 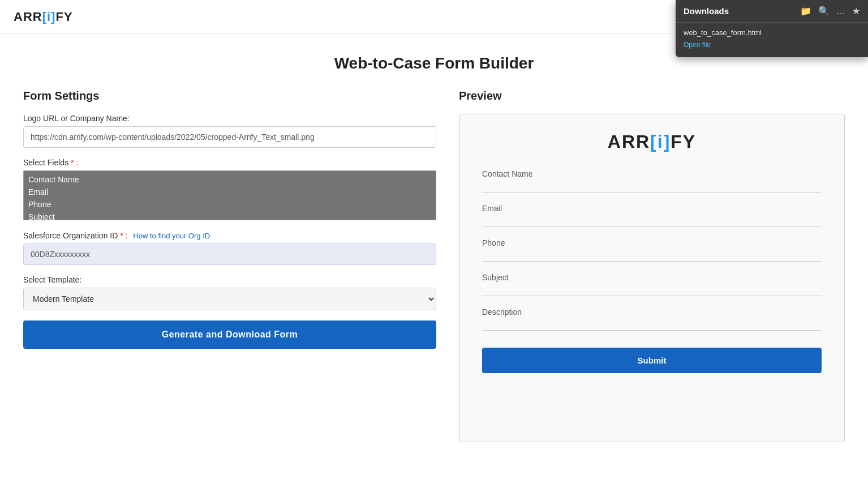 What do you see at coordinates (830, 11) in the screenshot?
I see `downloads-toolbar: 📁 🔍 … ★` at bounding box center [830, 11].